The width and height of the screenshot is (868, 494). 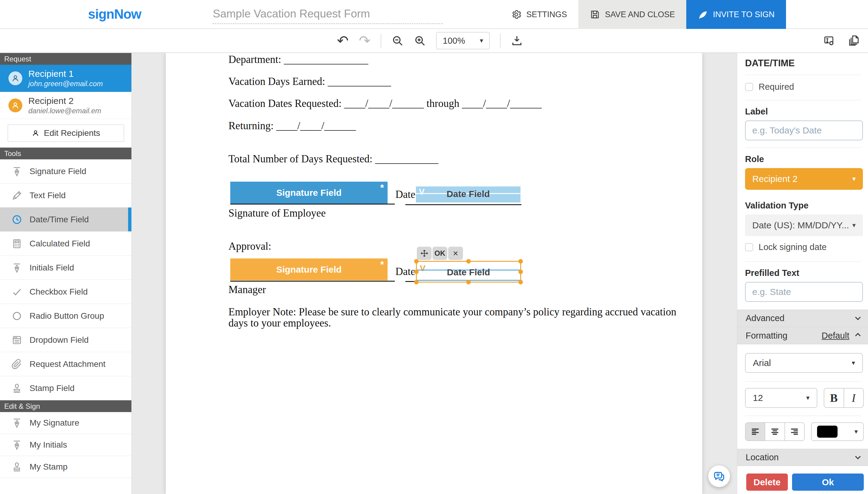 I want to click on tool-label: My Stamp, so click(x=49, y=467).